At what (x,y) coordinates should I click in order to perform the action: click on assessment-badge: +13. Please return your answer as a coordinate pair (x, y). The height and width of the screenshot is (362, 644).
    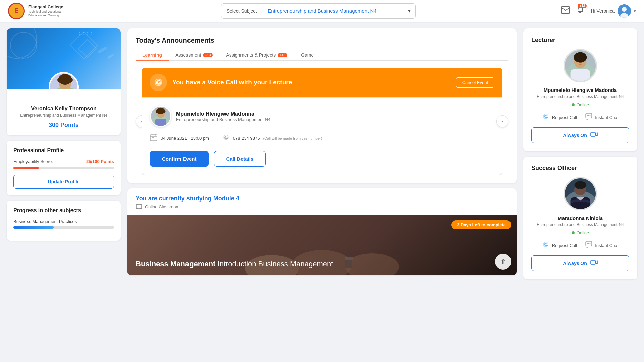
    Looking at the image, I should click on (208, 55).